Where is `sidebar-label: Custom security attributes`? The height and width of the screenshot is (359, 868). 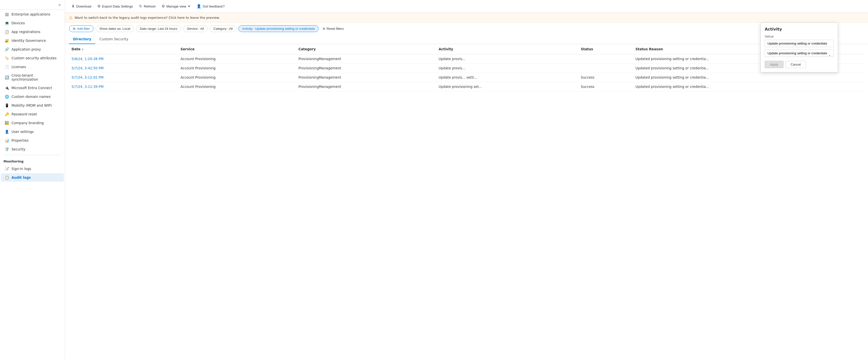 sidebar-label: Custom security attributes is located at coordinates (34, 58).